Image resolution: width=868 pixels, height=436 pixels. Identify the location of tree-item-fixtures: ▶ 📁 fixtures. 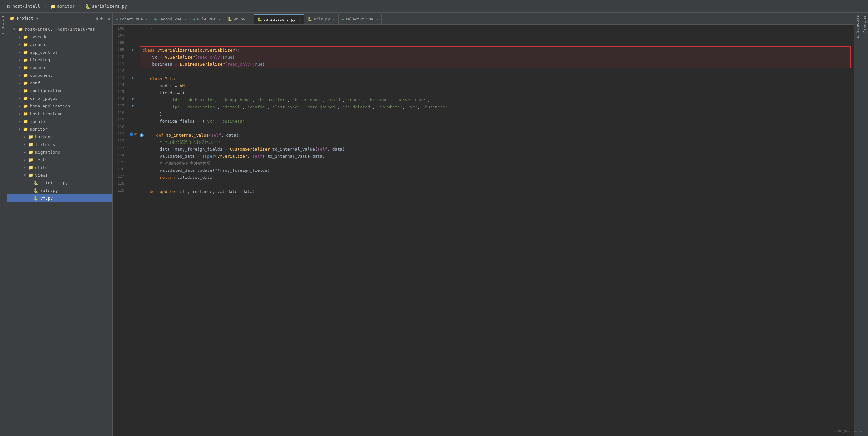
(60, 144).